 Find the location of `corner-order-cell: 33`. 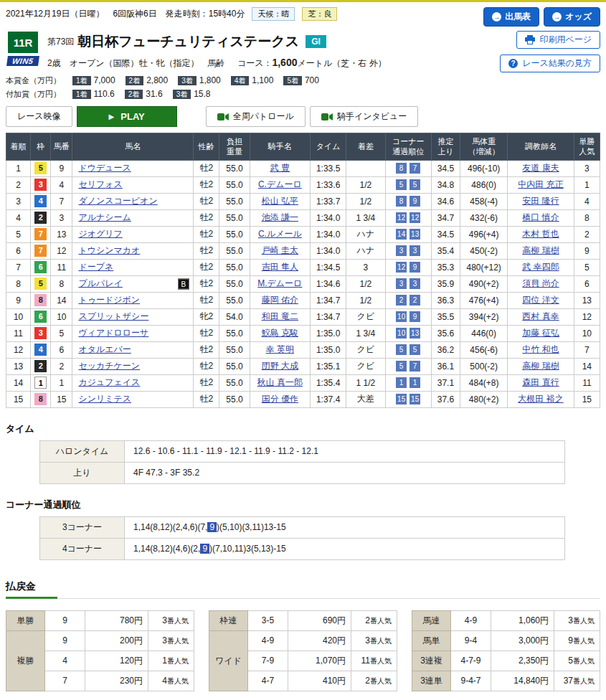

corner-order-cell: 33 is located at coordinates (408, 251).